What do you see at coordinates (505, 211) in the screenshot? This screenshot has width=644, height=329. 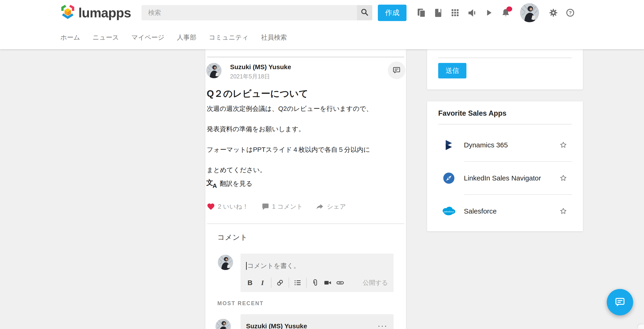 I see `app-row-salesforce: salesforce Salesforce` at bounding box center [505, 211].